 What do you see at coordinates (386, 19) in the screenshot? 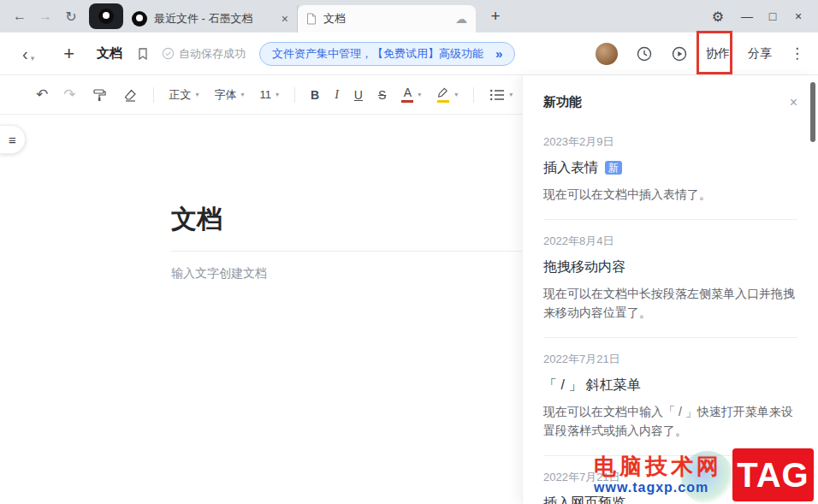
I see `tab-title: 文档` at bounding box center [386, 19].